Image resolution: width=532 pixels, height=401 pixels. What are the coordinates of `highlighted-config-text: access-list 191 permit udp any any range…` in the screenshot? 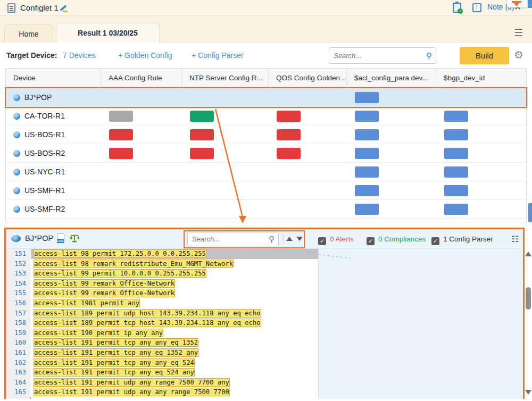 It's located at (132, 392).